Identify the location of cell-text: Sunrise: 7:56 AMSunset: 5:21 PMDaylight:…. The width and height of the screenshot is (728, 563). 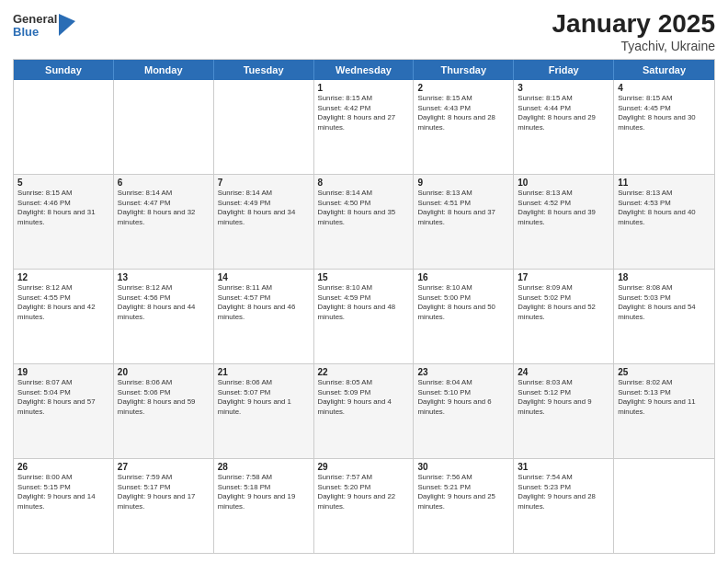
(463, 492).